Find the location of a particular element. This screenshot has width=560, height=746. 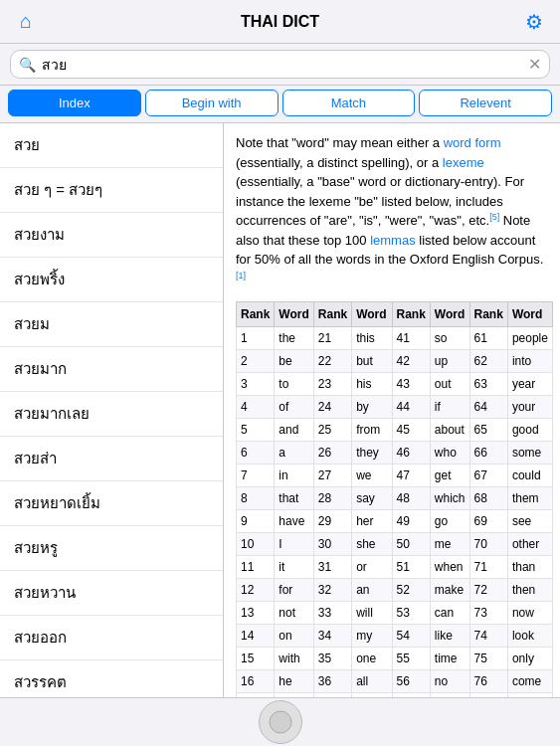

word-list-item: สวยม is located at coordinates (111, 324).